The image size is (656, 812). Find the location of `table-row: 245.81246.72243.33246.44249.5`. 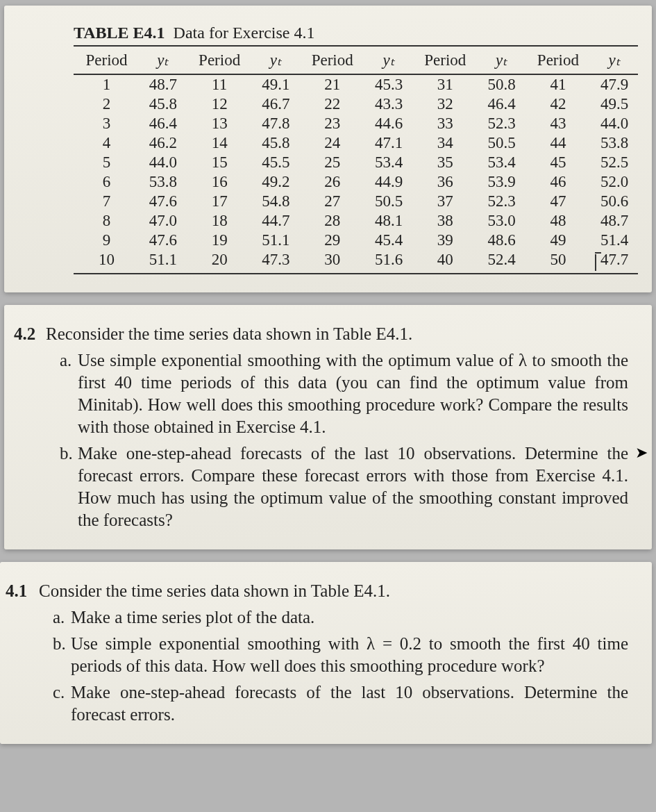

table-row: 245.81246.72243.33246.44249.5 is located at coordinates (355, 104).